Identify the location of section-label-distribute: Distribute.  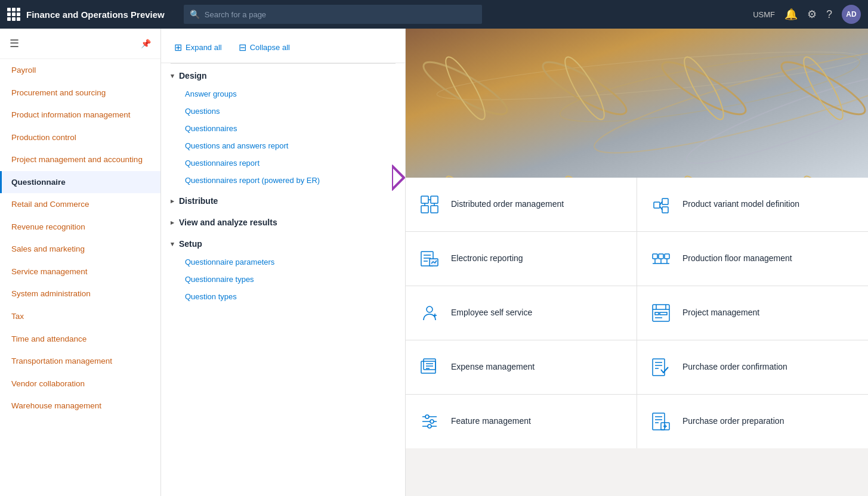
(198, 201).